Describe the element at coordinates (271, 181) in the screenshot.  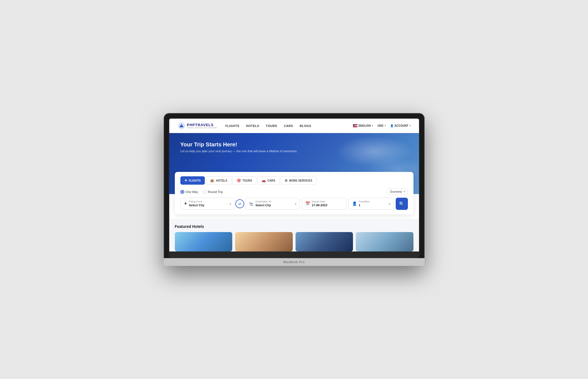
I see `cars-tab-label: CARS` at that location.